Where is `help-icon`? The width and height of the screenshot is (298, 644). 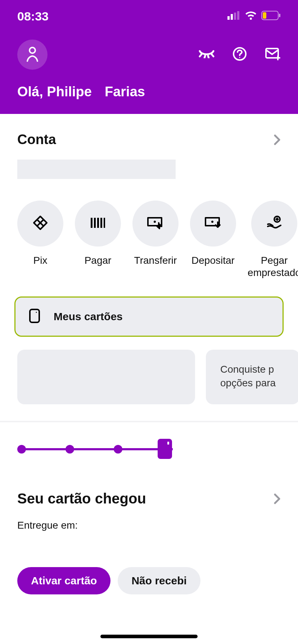 help-icon is located at coordinates (240, 55).